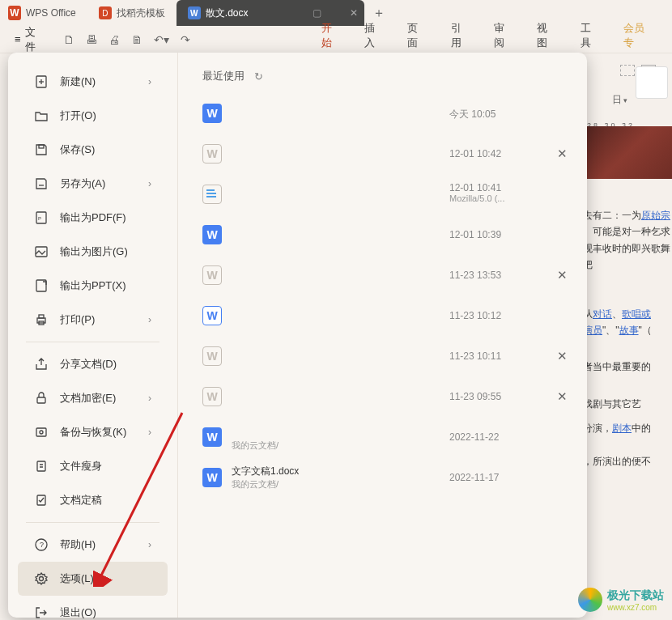 The image size is (672, 620). Describe the element at coordinates (78, 82) in the screenshot. I see `menu-item-label: 新建(N)` at that location.